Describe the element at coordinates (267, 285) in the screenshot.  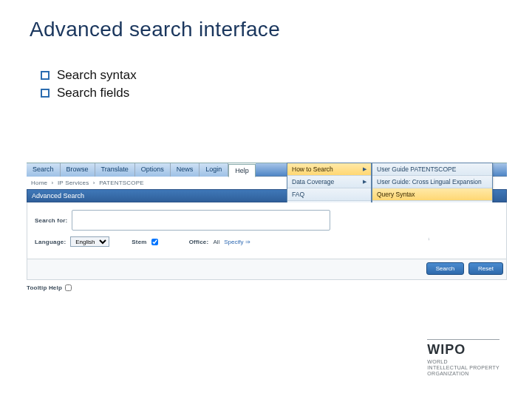
I see `tooltip-help-row: Tooltip Help` at that location.